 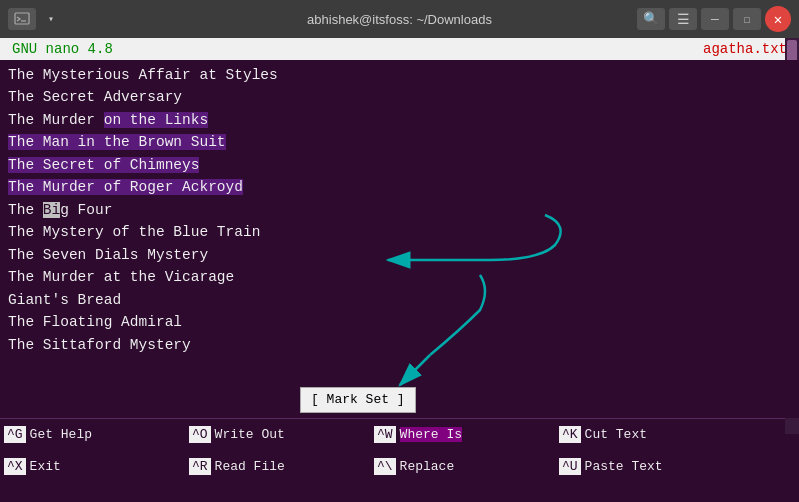 What do you see at coordinates (385, 466) in the screenshot?
I see `shortcut-key-backslash: ^\` at bounding box center [385, 466].